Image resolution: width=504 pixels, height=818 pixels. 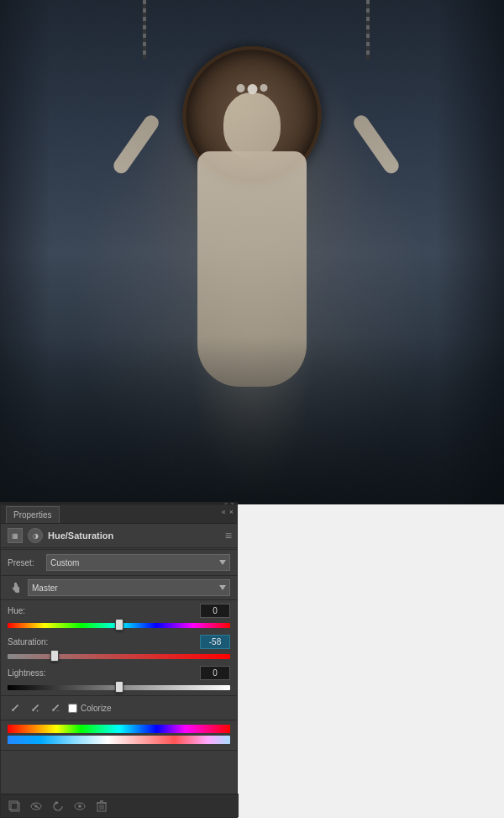 I want to click on sat-label-row: Saturation:, so click(x=119, y=642).